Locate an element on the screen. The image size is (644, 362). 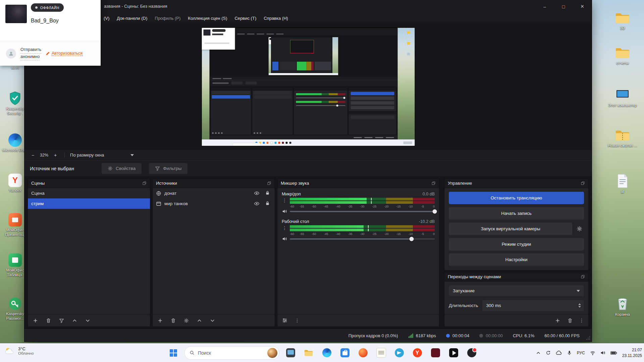
mixer-header: Микшер звука is located at coordinates (358, 183).